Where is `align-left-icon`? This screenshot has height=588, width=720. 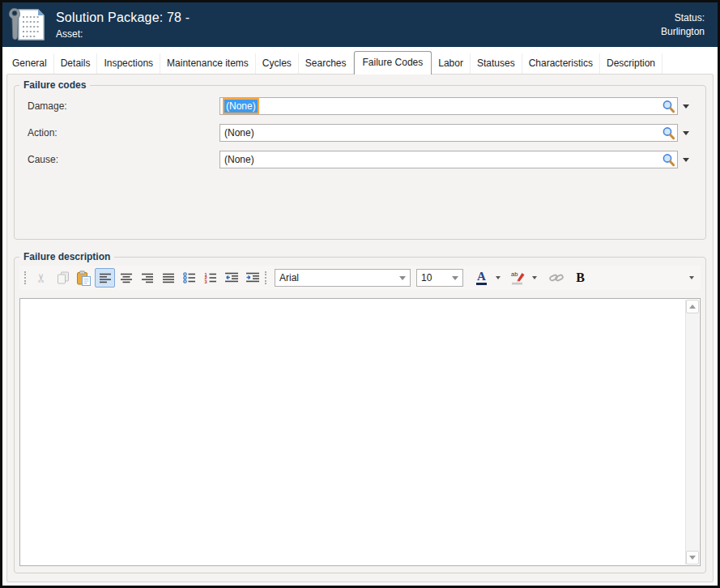
align-left-icon is located at coordinates (105, 279).